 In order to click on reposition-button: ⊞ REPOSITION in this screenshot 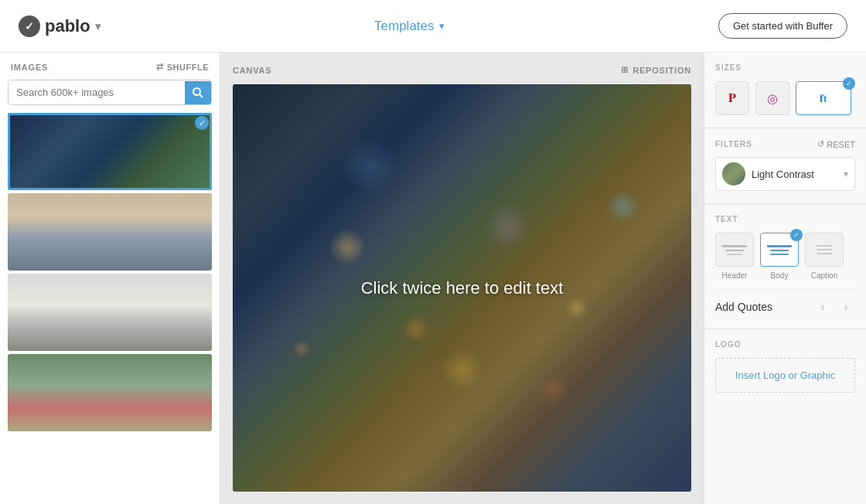, I will do `click(656, 70)`.